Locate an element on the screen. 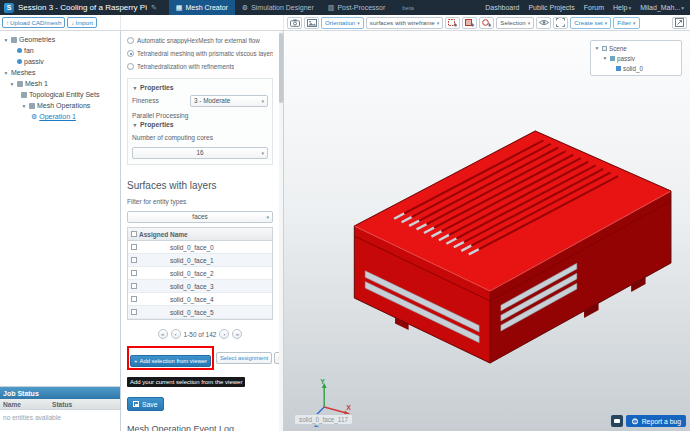  tree-item-fan: fan is located at coordinates (60, 50).